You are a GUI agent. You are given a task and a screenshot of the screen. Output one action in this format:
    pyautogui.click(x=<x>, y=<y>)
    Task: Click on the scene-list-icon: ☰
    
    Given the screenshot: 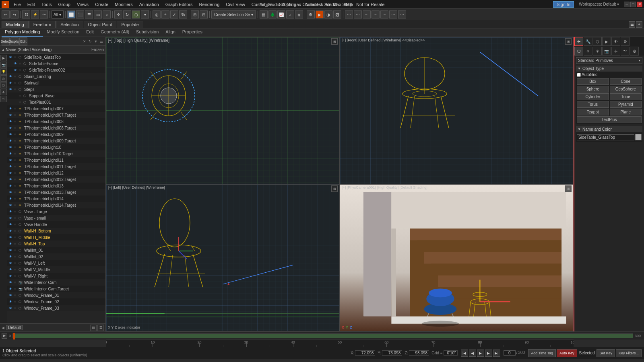 What is the action you would take?
    pyautogui.click(x=101, y=328)
    